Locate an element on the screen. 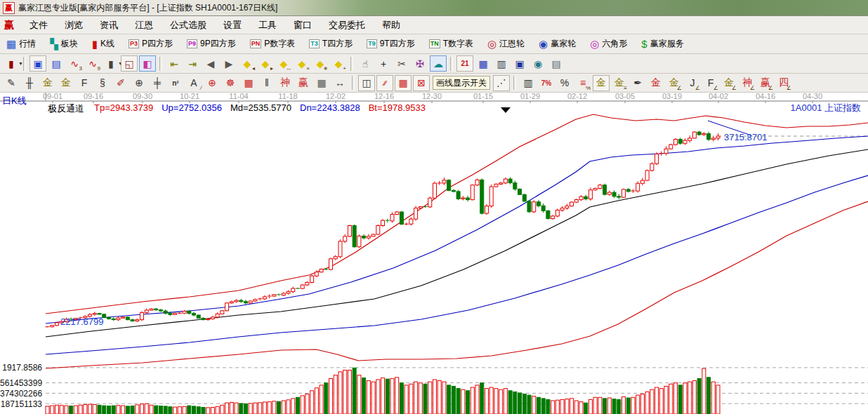 The image size is (868, 414). gann-f-grid-icon: F is located at coordinates (84, 83).